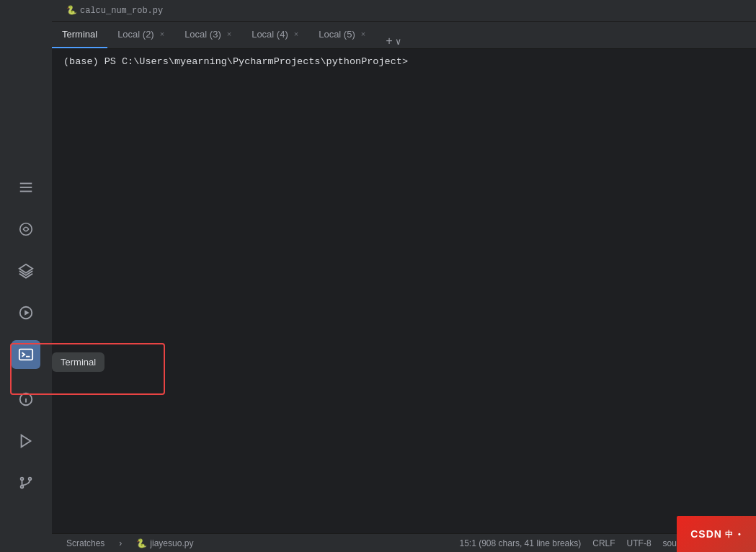  What do you see at coordinates (393, 42) in the screenshot?
I see `tab-add-button: + ∨` at bounding box center [393, 42].